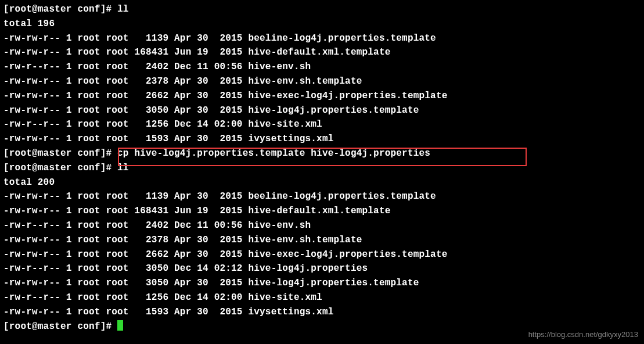 Image resolution: width=644 pixels, height=344 pixels. What do you see at coordinates (322, 182) in the screenshot?
I see `total-line: total 200` at bounding box center [322, 182].